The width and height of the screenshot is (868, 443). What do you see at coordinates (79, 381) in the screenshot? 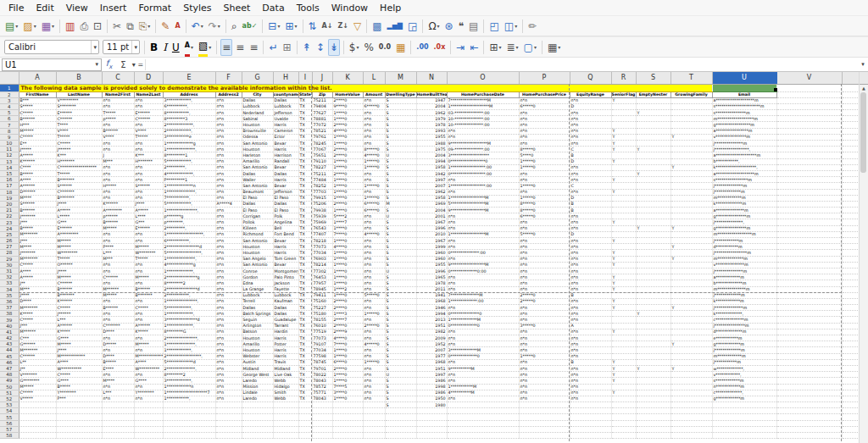
I see `cell: G****` at bounding box center [79, 381].